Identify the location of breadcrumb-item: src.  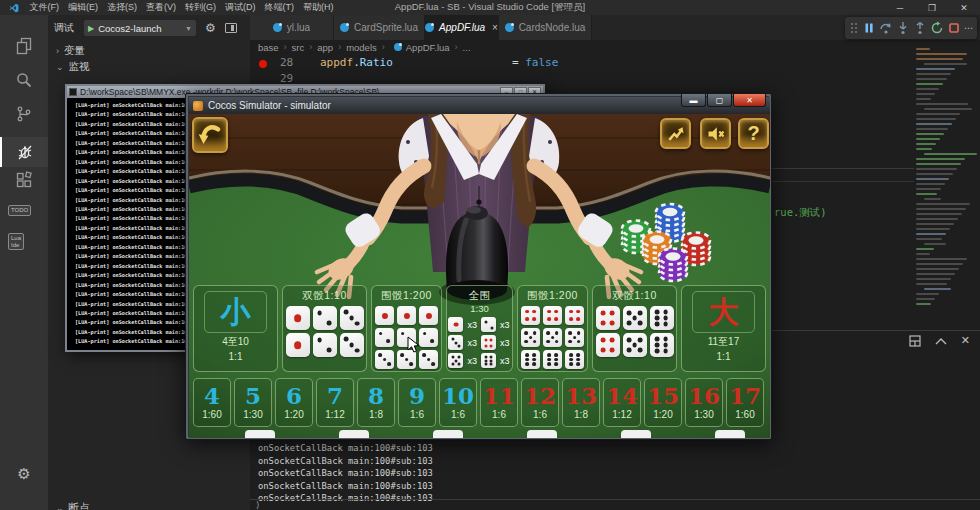
(298, 48).